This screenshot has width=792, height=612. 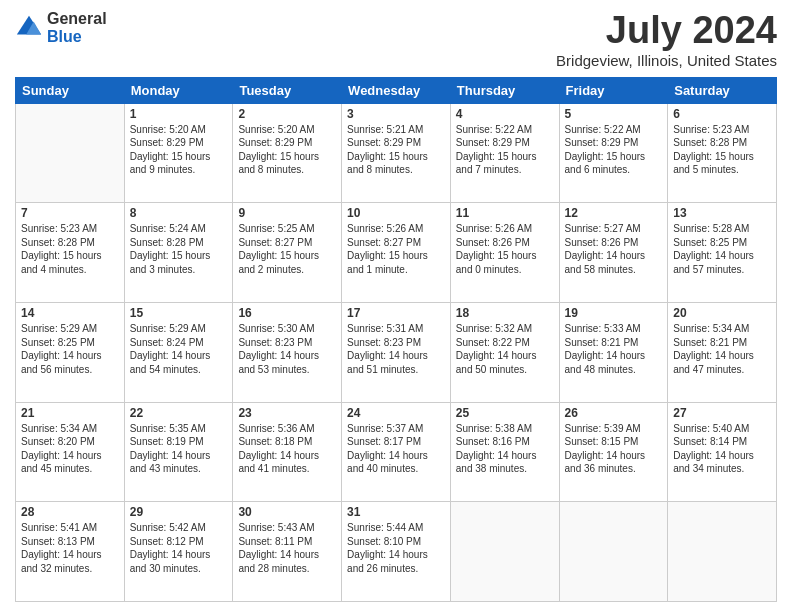 I want to click on day-info: Sunrise: 5:31 AMSunset: 8:23 PMDaylight:…, so click(x=396, y=349).